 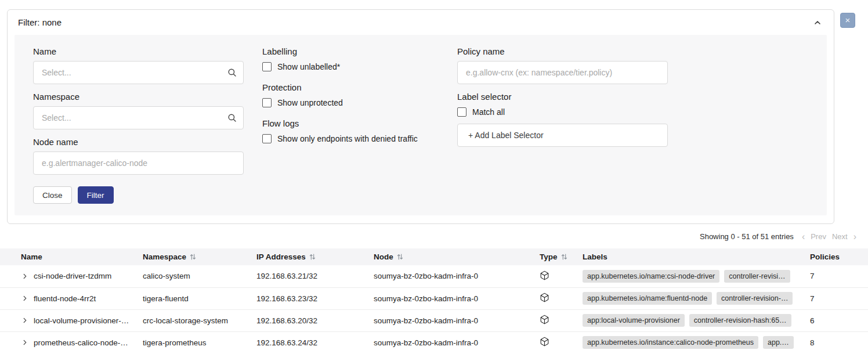 I want to click on endpoint-name: csi-node-driver-tzdmm, so click(x=73, y=276).